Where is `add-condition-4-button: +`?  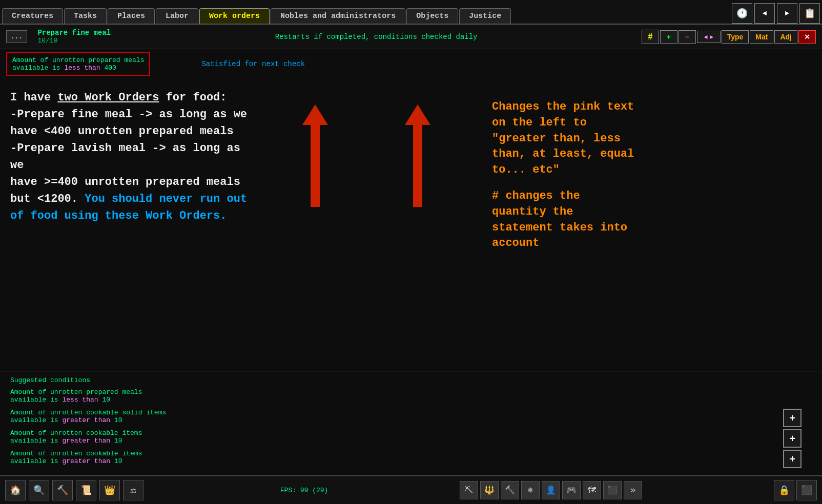 add-condition-4-button: + is located at coordinates (792, 459).